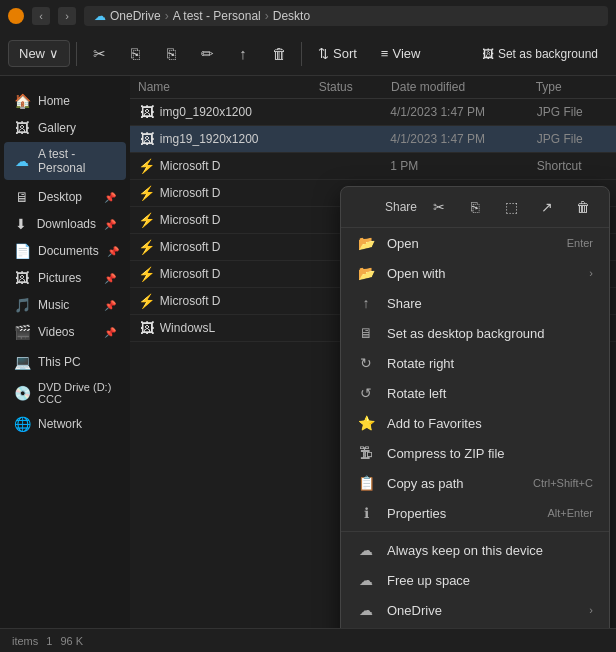  Describe the element at coordinates (475, 550) in the screenshot. I see `context-menu-item: ☁ Always keep on this device` at that location.